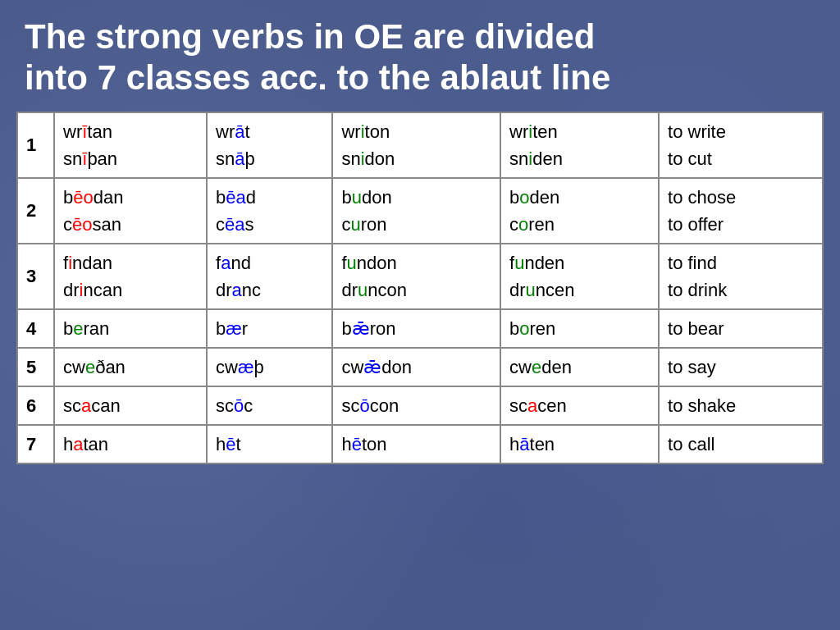 The width and height of the screenshot is (840, 630). What do you see at coordinates (417, 211) in the screenshot?
I see `table-cell: budoncuron` at bounding box center [417, 211].